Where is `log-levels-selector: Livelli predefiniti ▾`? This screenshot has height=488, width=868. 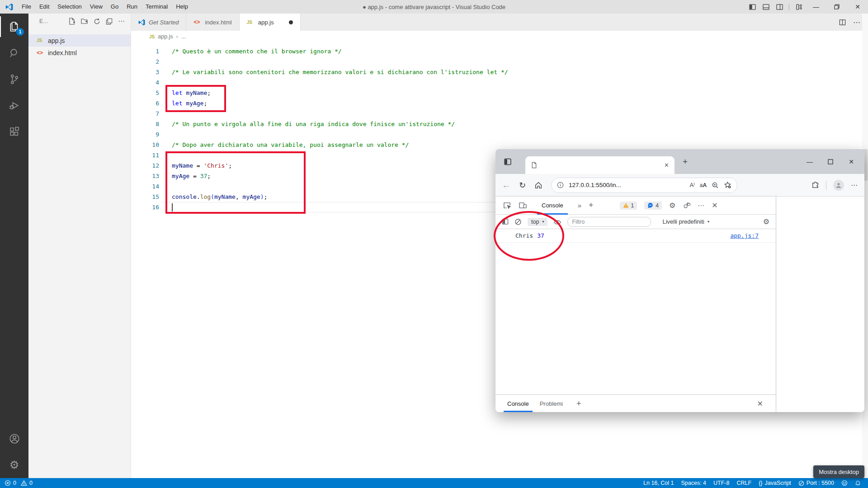 log-levels-selector: Livelli predefiniti ▾ is located at coordinates (686, 221).